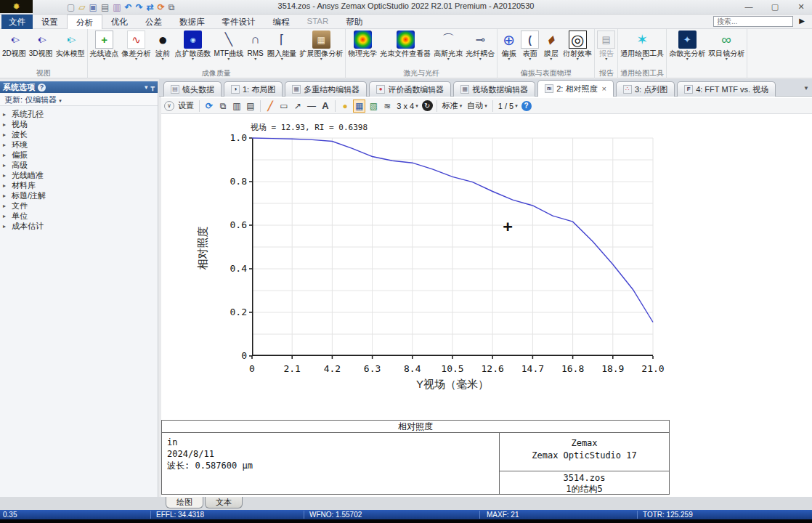  I want to click on grid-layout-icon: ▦, so click(359, 106).